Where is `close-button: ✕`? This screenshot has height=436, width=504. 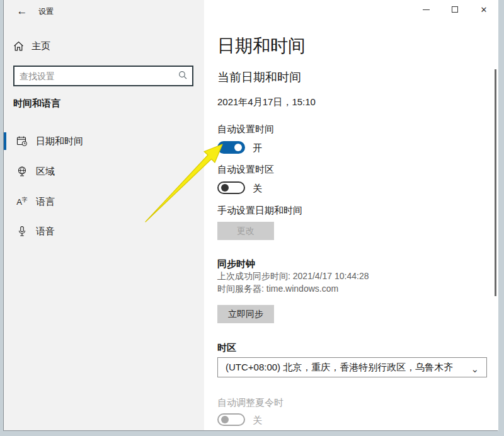 close-button: ✕ is located at coordinates (484, 9).